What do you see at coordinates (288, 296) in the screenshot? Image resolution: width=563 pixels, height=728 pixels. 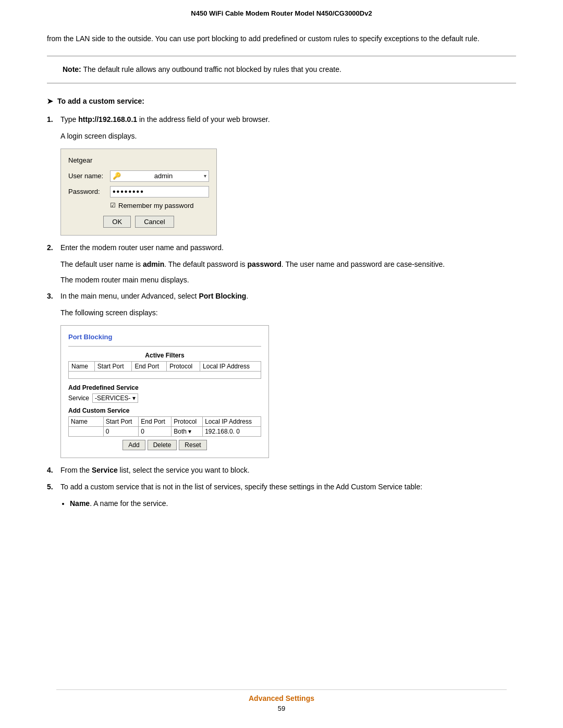 I see `step-3-text: In the main menu, under Advanced, select…` at bounding box center [288, 296].